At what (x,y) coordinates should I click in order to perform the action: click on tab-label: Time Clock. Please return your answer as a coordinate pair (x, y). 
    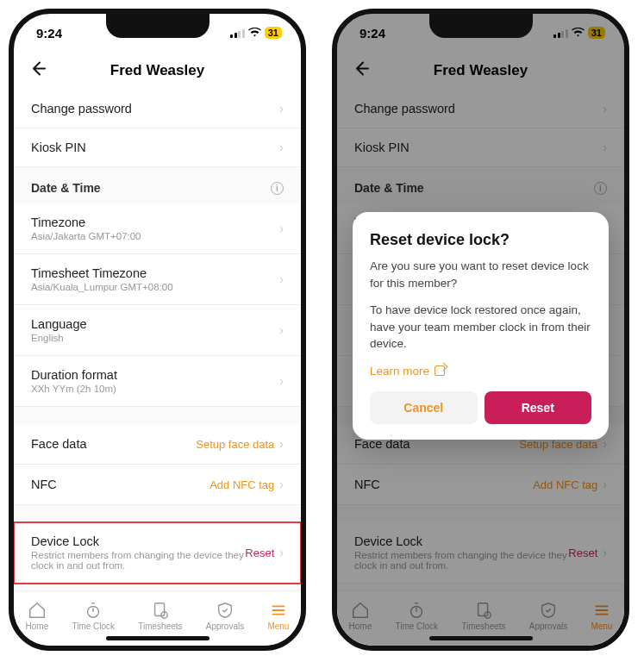
    Looking at the image, I should click on (93, 626).